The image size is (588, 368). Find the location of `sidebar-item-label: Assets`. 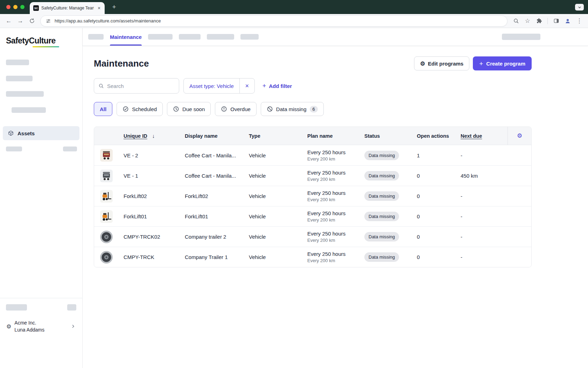

sidebar-item-label: Assets is located at coordinates (26, 133).